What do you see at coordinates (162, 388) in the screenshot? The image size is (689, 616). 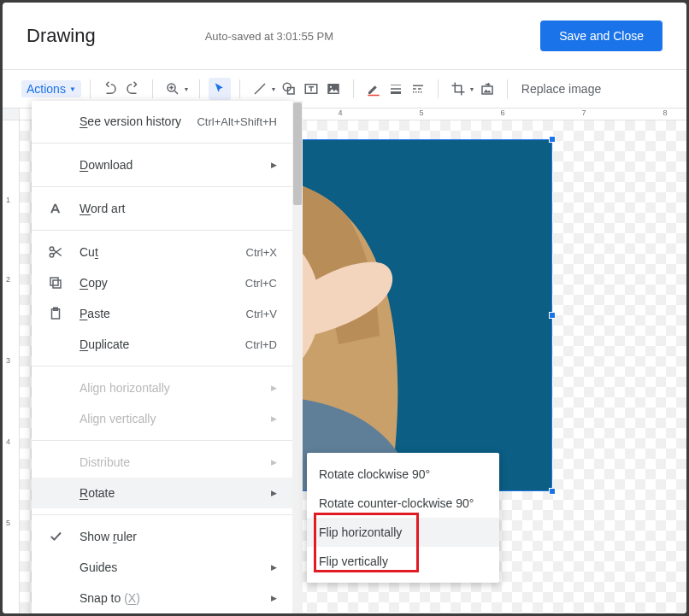 I see `menu-align-horizontally: Align horizontally ▶` at bounding box center [162, 388].